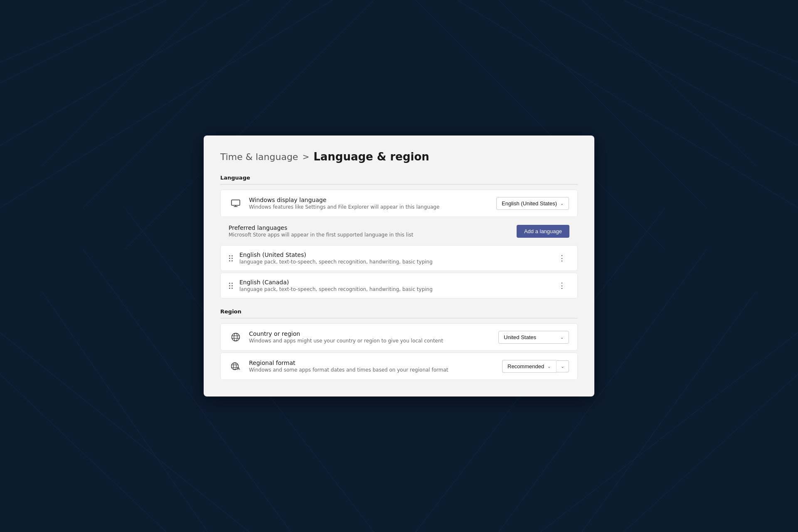  I want to click on language-en-ca-content: English (Canada) language pack, text-to-…, so click(394, 286).